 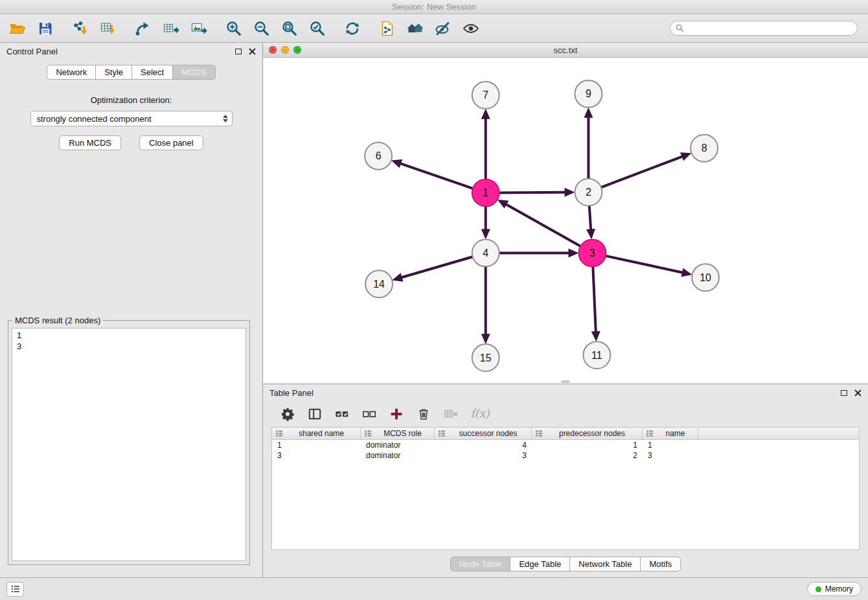 I want to click on zoom-window-button: +, so click(x=297, y=50).